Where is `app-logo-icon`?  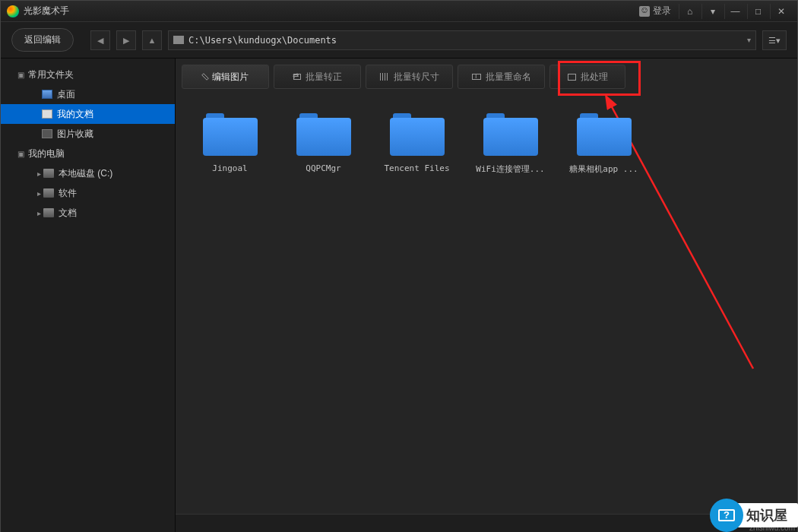 app-logo-icon is located at coordinates (13, 11).